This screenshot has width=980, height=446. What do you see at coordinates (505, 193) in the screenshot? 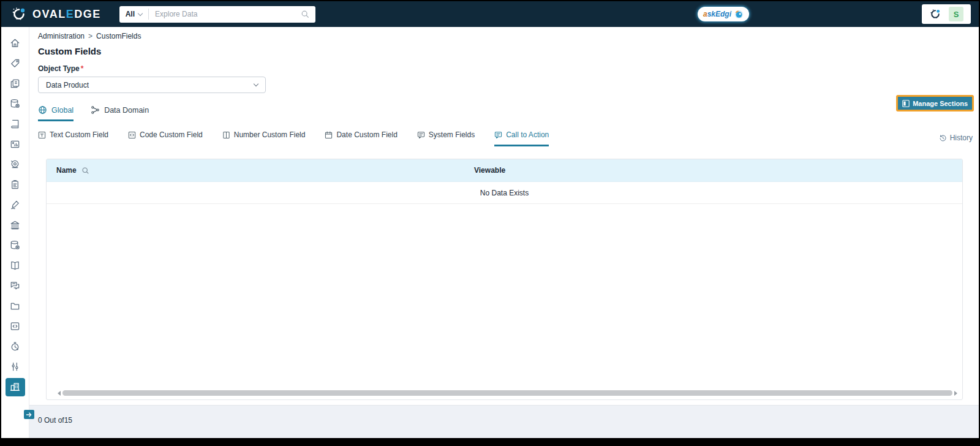
I see `empty-message: No Data Exists` at bounding box center [505, 193].